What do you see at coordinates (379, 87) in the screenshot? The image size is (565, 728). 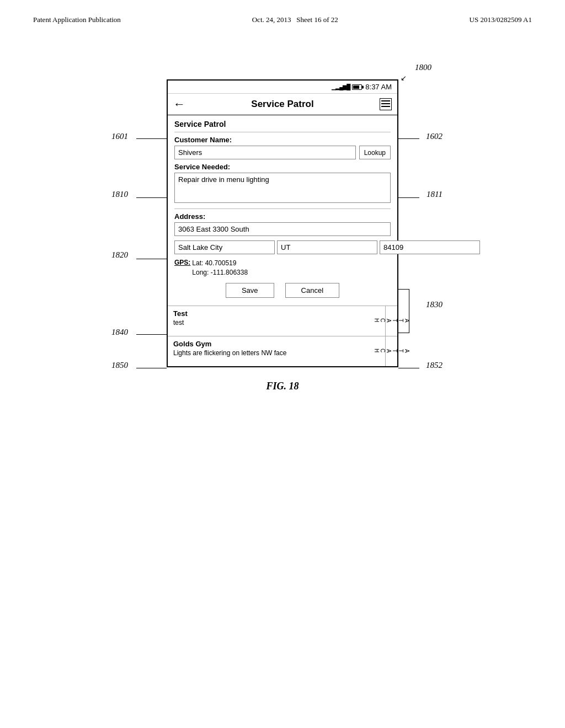 I see `status-time: 8:37 AM` at bounding box center [379, 87].